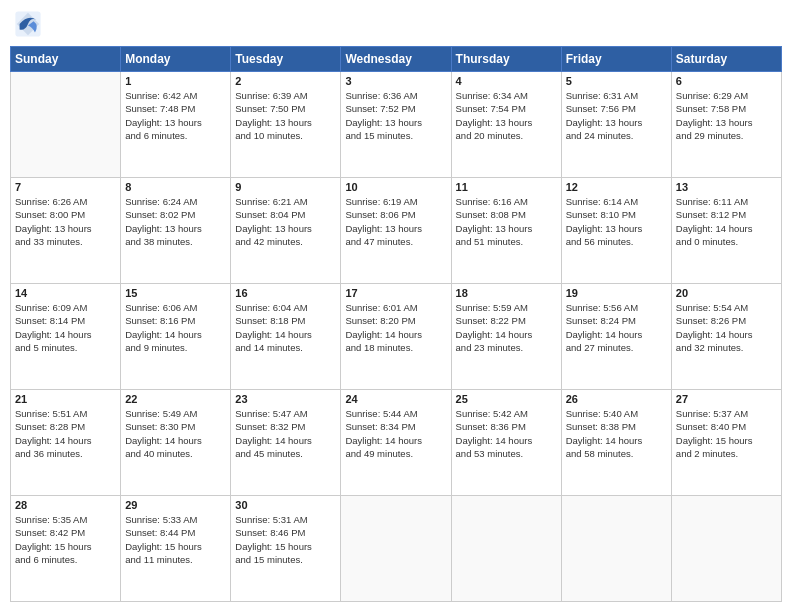 The image size is (792, 612). Describe the element at coordinates (176, 116) in the screenshot. I see `day-info: Sunrise: 6:42 AMSunset: 7:48 PMDaylight:…` at that location.